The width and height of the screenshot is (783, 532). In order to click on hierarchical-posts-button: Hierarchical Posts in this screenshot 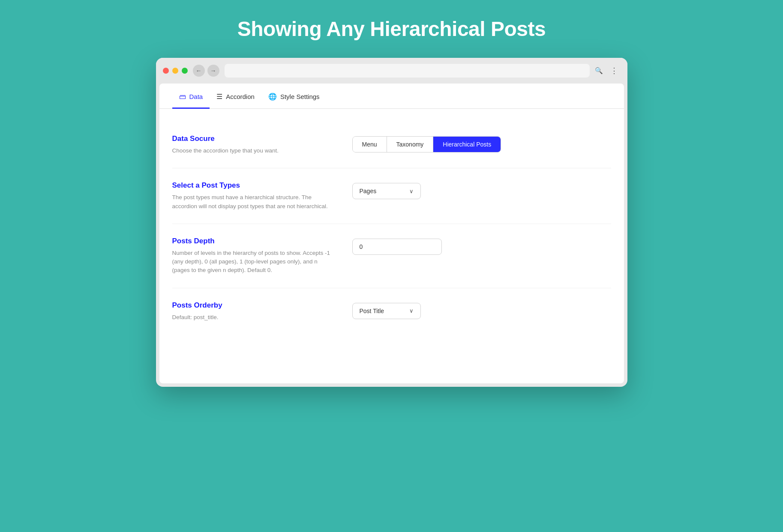, I will do `click(467, 144)`.